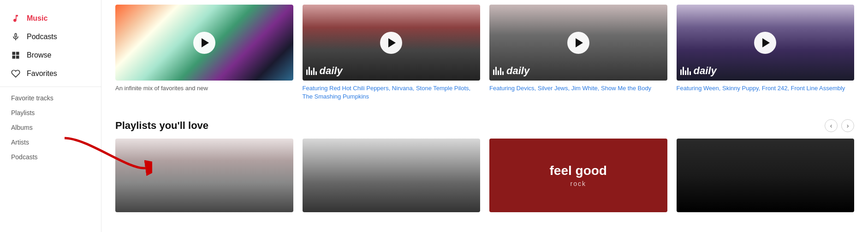 The image size is (868, 232). Describe the element at coordinates (204, 52) in the screenshot. I see `card-infinite-mix: An infinite mix of favorites and new` at that location.